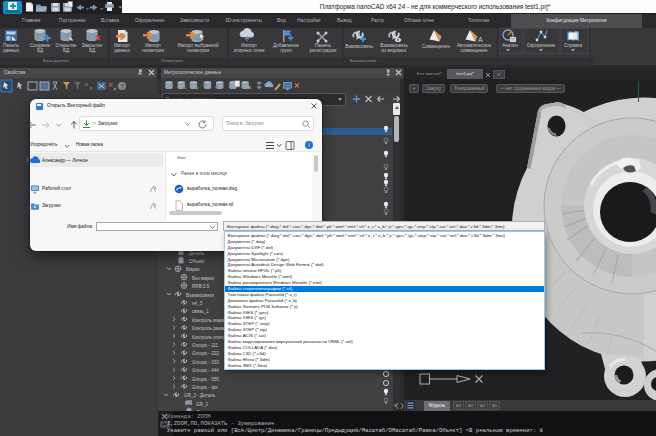  Describe the element at coordinates (198, 262) in the screenshot. I see `svg-text: Объект` at that location.